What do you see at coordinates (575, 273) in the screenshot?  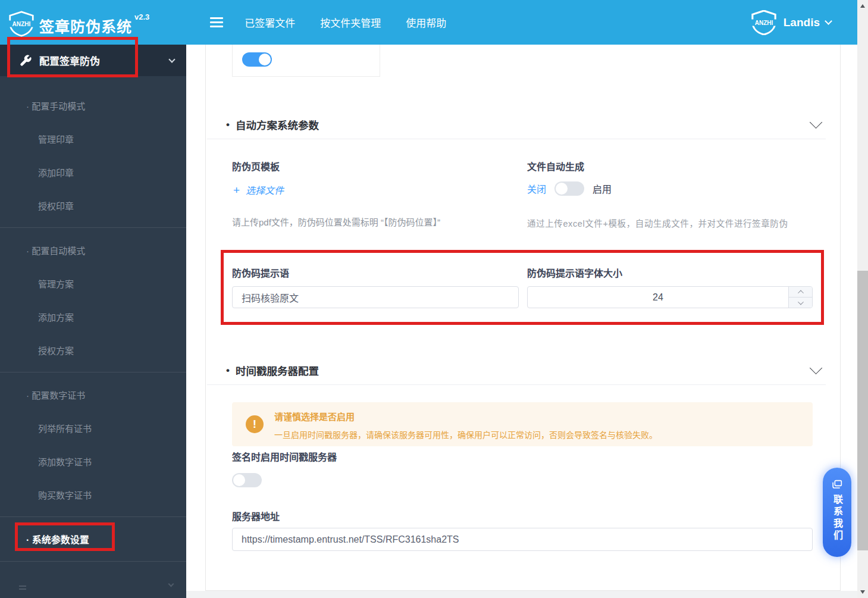 I see `font-size-label: 防伪码提示语字体大小` at bounding box center [575, 273].